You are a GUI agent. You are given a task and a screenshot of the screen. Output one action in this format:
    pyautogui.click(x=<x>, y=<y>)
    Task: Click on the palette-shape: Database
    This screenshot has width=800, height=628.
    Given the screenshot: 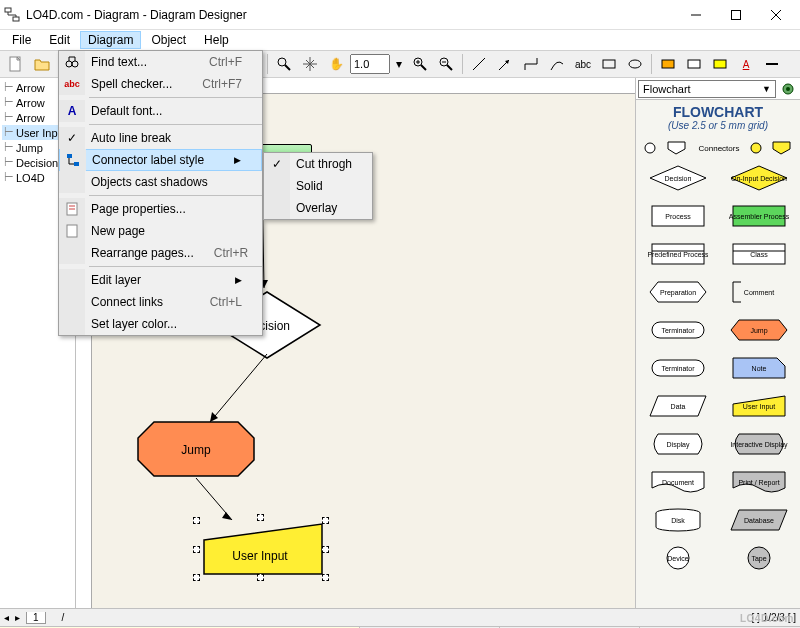 What is the action you would take?
    pyautogui.click(x=758, y=520)
    